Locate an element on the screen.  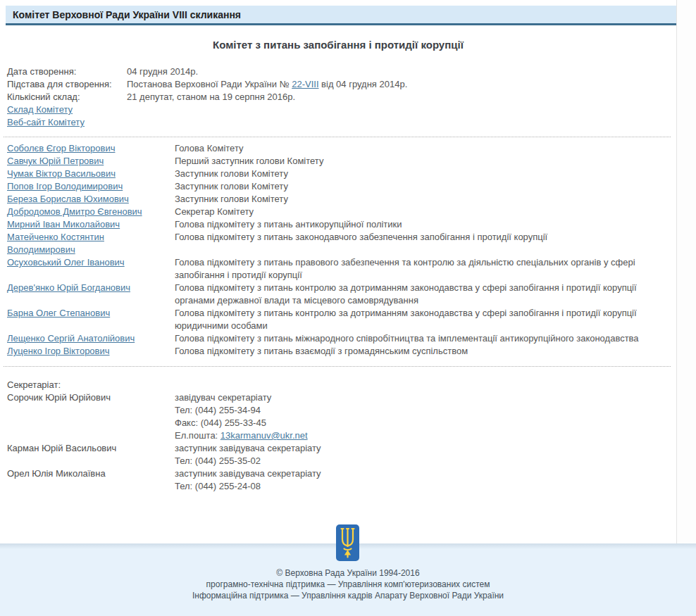
member-row: Савчук Юрій Петрович Перший заступник го… is located at coordinates (342, 161).